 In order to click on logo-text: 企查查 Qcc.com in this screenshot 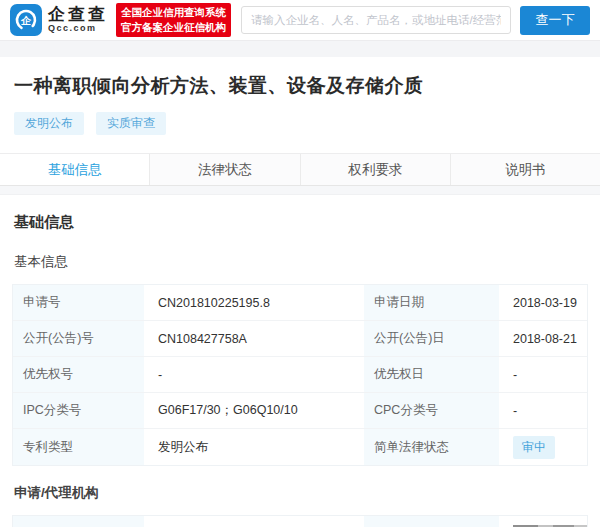, I will do `click(78, 20)`.